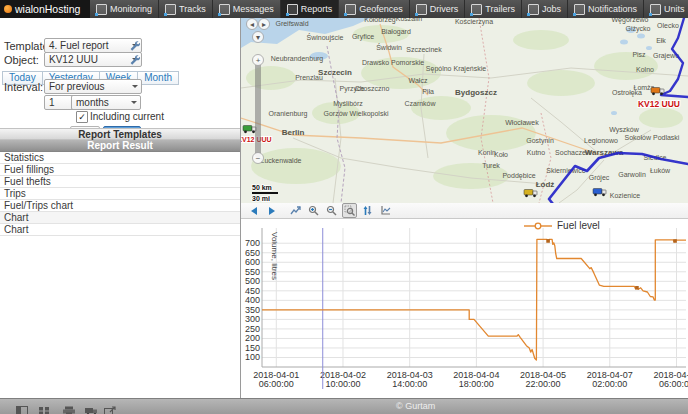  What do you see at coordinates (252, 300) in the screenshot?
I see `y-tick-label: 400` at bounding box center [252, 300].